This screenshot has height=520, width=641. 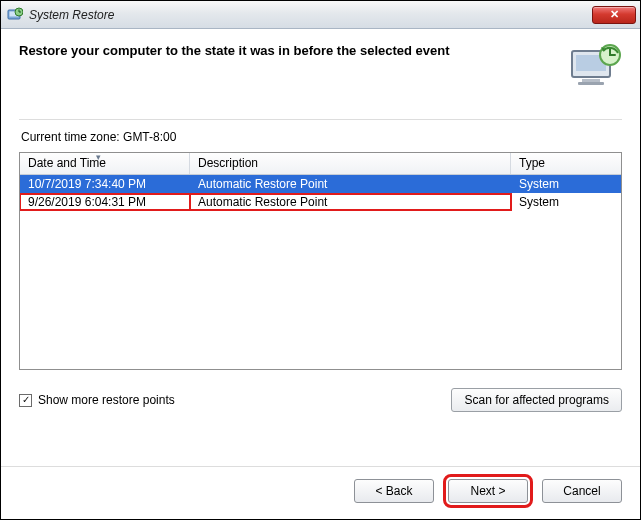 What do you see at coordinates (288, 50) in the screenshot?
I see `page-heading: Restore your computer to the state it wa…` at bounding box center [288, 50].